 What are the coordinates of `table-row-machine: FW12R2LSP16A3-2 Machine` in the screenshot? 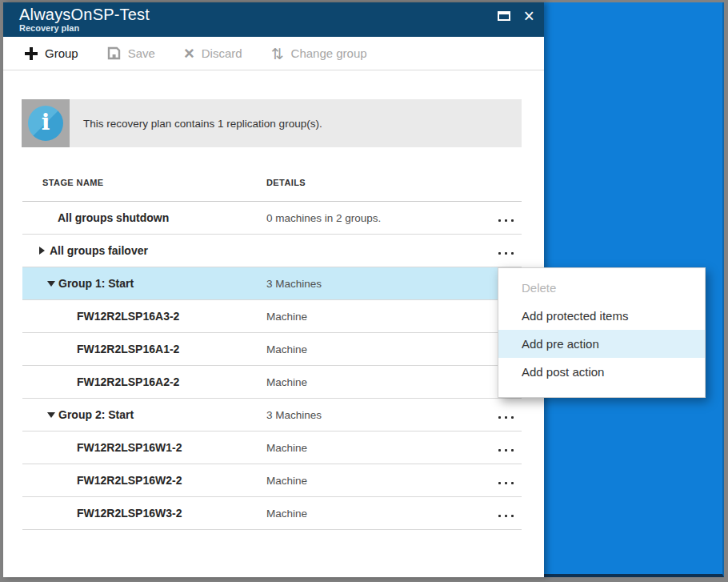 It's located at (272, 317).